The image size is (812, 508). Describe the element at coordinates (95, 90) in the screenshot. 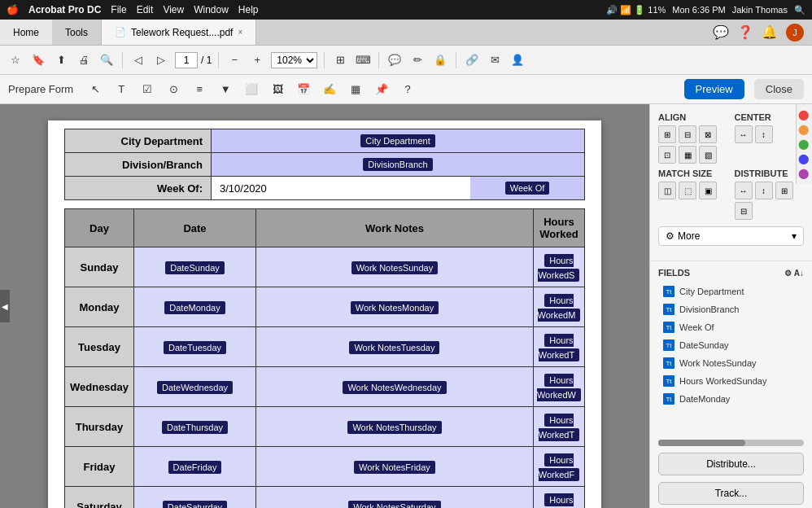

I see `select-tool-icon: ↖` at that location.